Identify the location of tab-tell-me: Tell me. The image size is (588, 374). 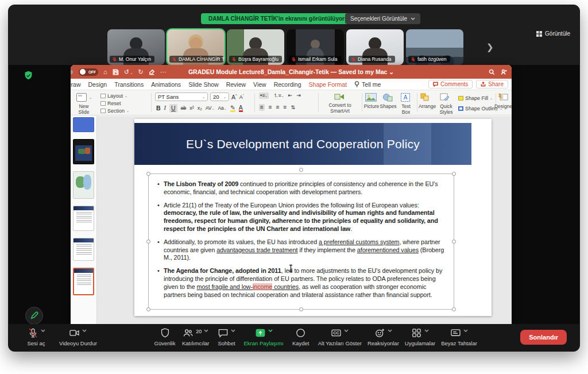
(368, 84).